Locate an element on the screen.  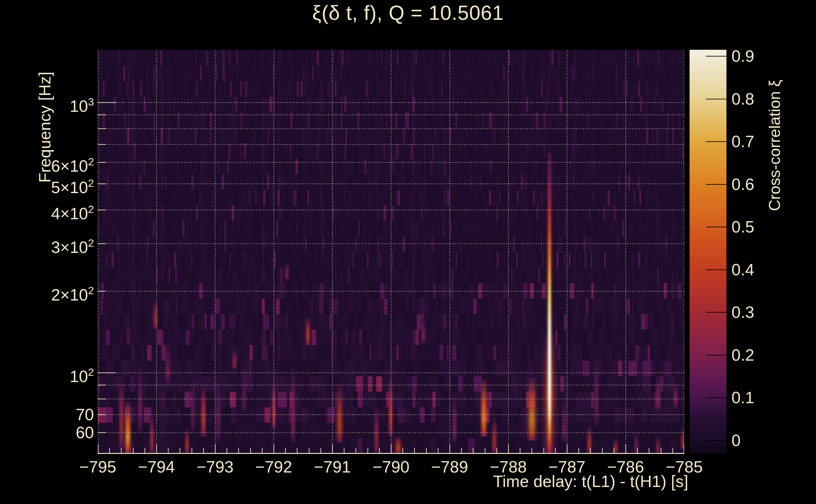
colorbar is located at coordinates (708, 252).